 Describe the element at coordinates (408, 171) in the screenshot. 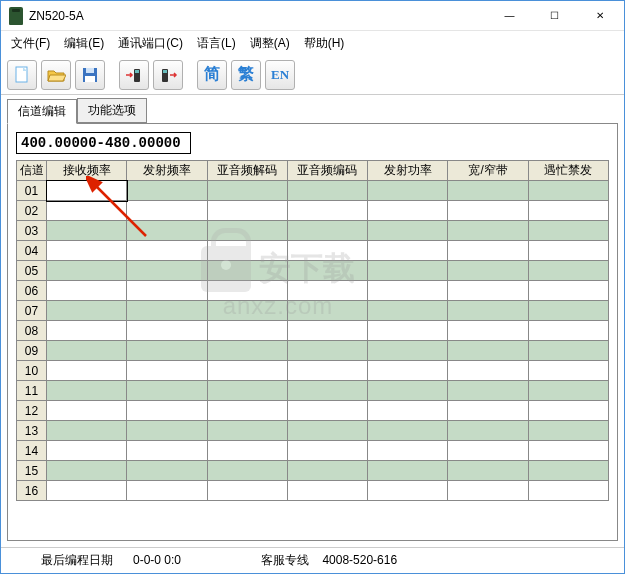

I see `col-tx-power: 发射功率` at that location.